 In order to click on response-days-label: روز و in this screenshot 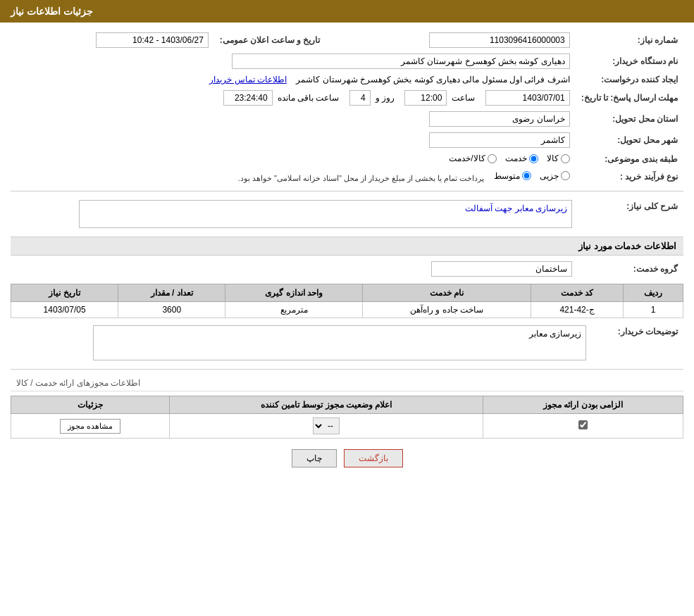, I will do `click(385, 98)`.